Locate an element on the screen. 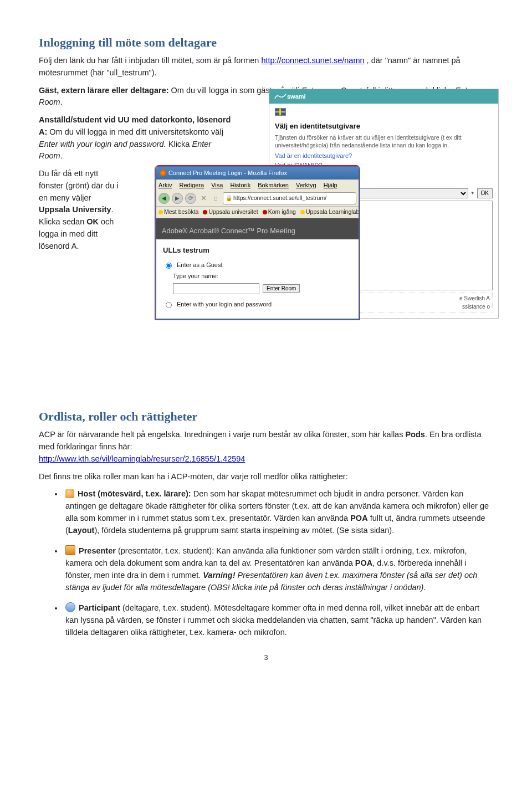 The image size is (532, 789). swami-faq-link-1: Vad är en identitetsutgivare? is located at coordinates (314, 156).